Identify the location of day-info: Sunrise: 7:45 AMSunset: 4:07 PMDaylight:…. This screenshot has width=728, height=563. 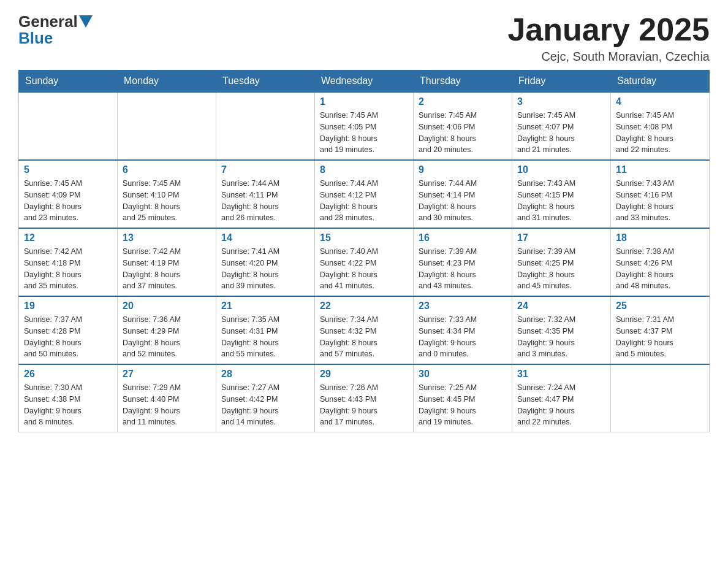
(561, 132).